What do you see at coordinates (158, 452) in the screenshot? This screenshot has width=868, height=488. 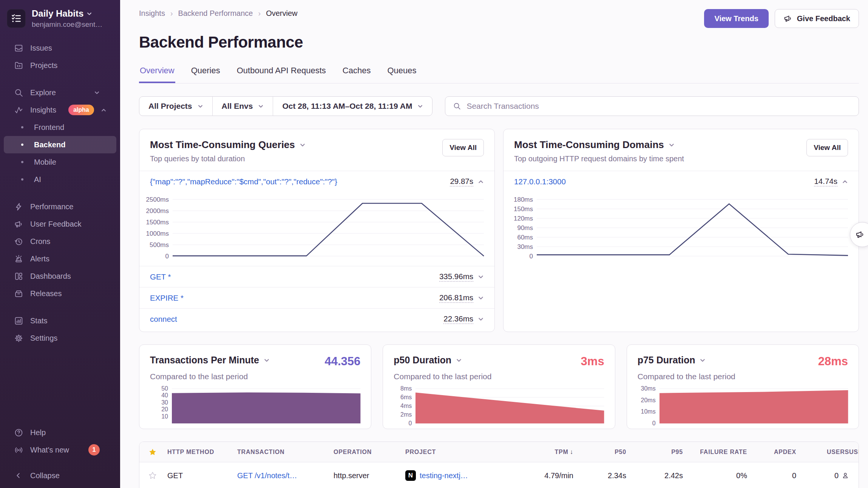 I see `star-column-header-icon` at bounding box center [158, 452].